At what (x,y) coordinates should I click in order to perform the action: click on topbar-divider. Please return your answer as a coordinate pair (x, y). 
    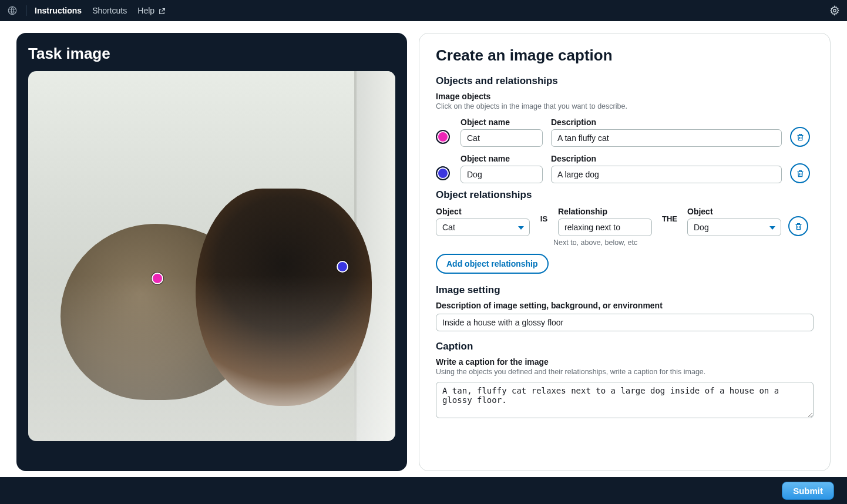
    Looking at the image, I should click on (26, 11).